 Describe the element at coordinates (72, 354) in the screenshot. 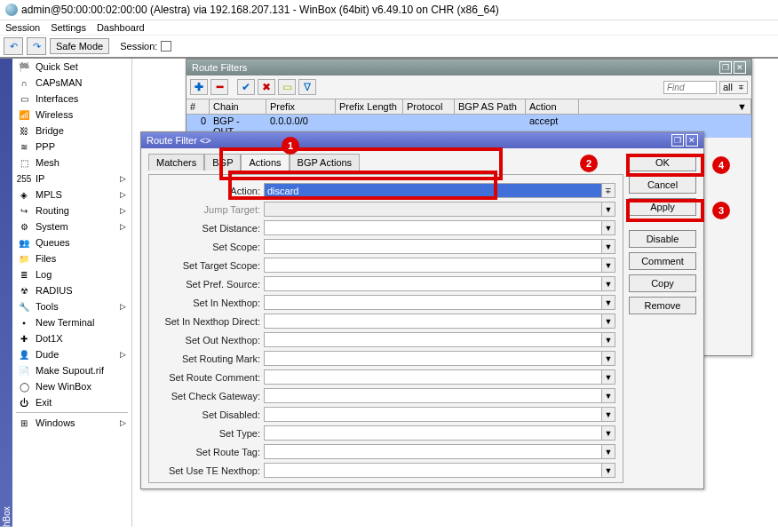

I see `sidebar-item-dude: 👤Dude▷` at that location.